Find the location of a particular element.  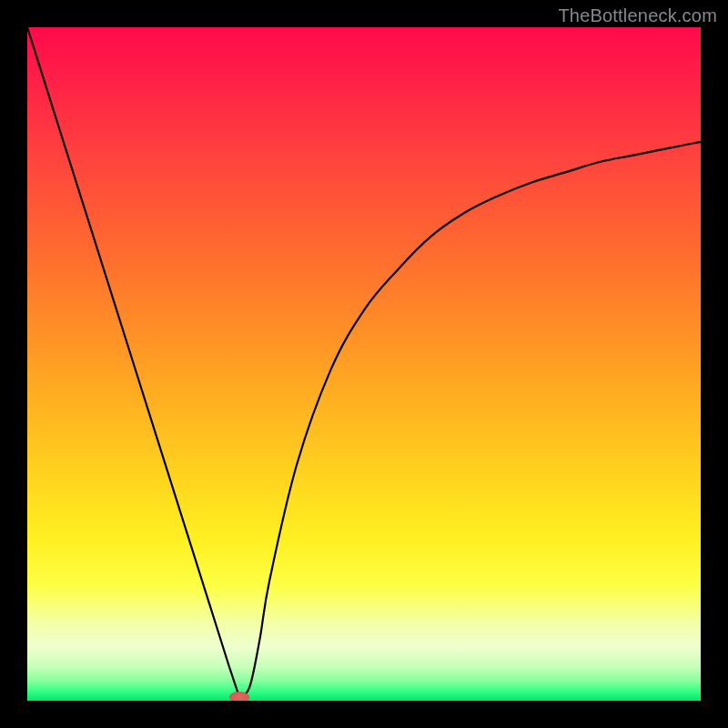

watermark-text: TheBottleneck.com is located at coordinates (637, 16).